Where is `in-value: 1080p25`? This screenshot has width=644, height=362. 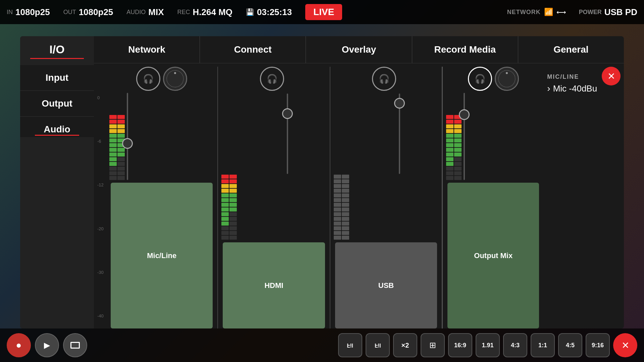 in-value: 1080p25 is located at coordinates (33, 12).